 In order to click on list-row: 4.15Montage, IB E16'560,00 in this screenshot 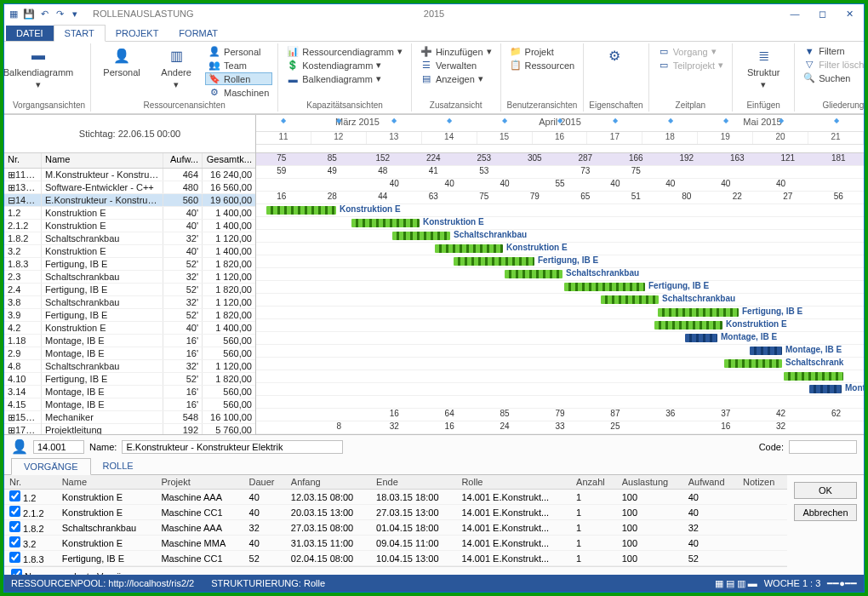, I will do `click(129, 405)`.